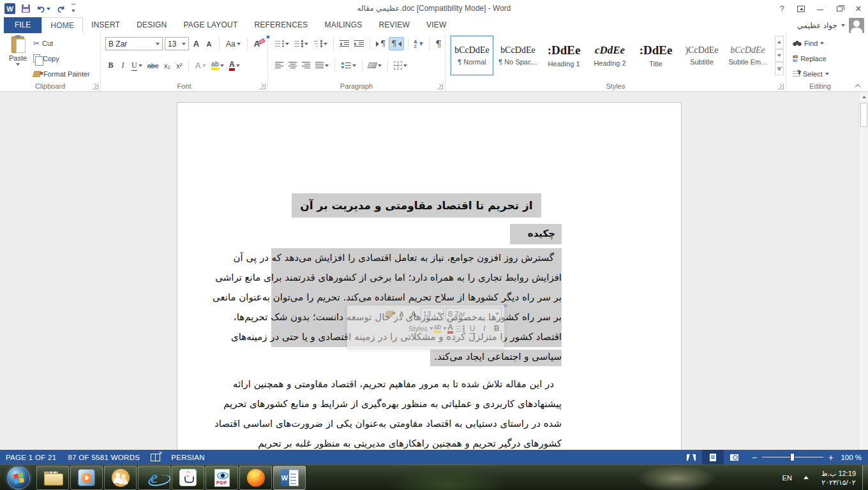 The width and height of the screenshot is (868, 490). I want to click on font-dialog-launcher, so click(263, 87).